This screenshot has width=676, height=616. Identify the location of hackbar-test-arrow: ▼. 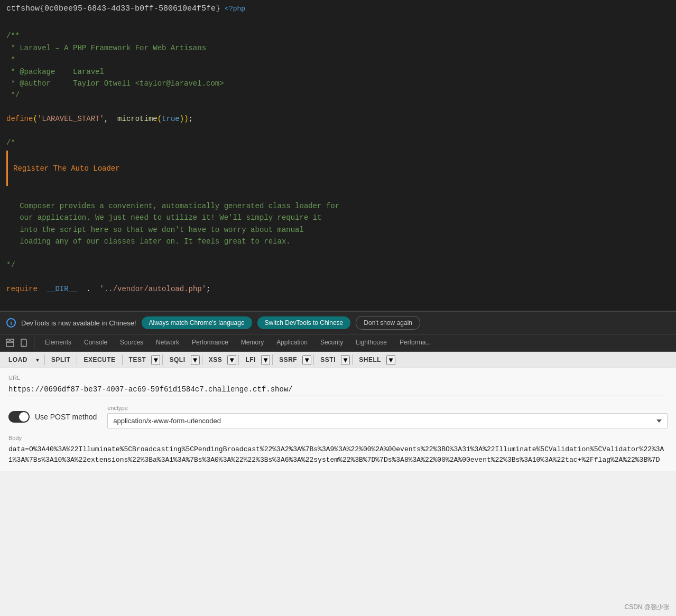
(155, 360).